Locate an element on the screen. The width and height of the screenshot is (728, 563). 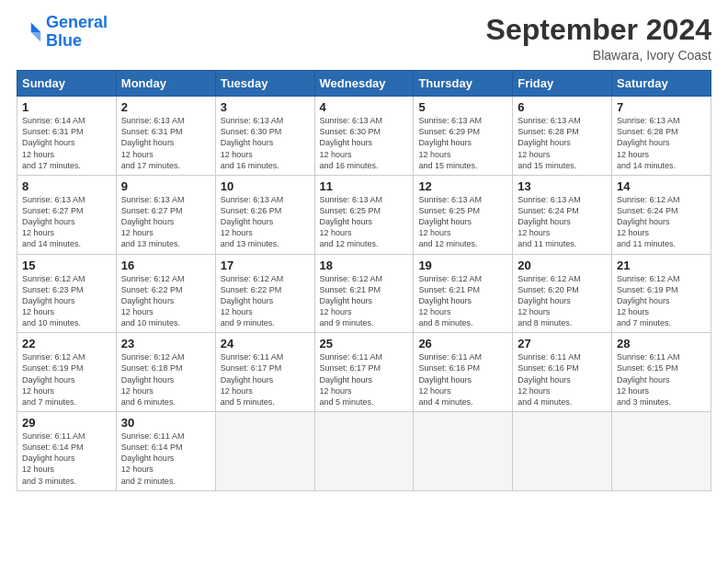
week-row-4: 22Sunrise: 6:12 AMSunset: 6:19 PMDayligh… is located at coordinates (364, 373).